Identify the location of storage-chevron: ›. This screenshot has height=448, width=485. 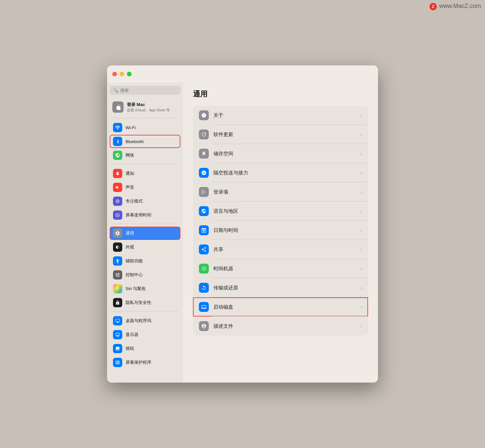
(361, 154).